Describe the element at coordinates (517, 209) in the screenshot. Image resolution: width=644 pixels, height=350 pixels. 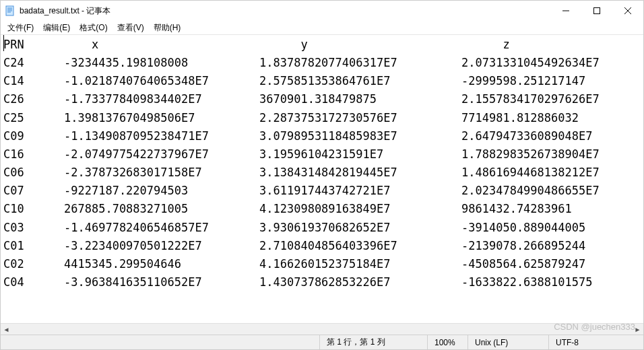
I see `cell: 9861432.74283961` at that location.